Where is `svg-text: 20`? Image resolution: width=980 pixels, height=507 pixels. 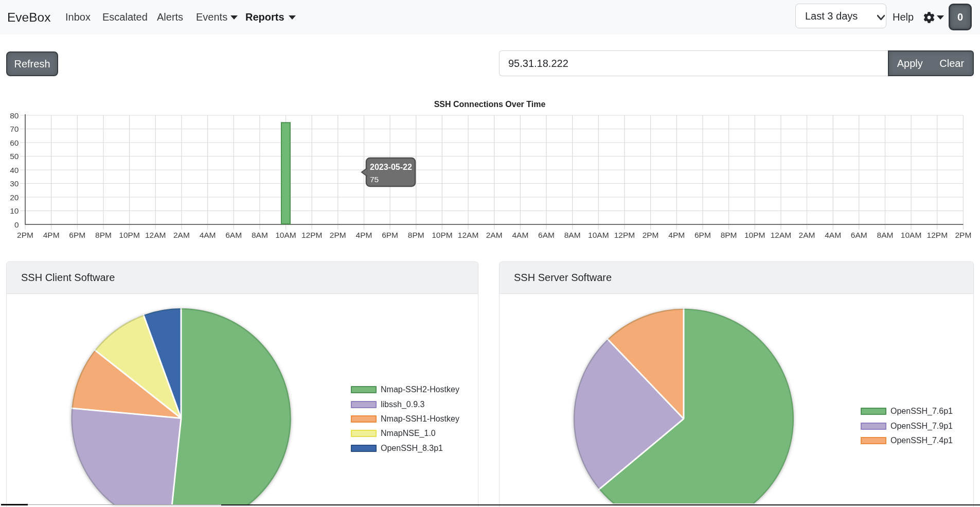 svg-text: 20 is located at coordinates (14, 198).